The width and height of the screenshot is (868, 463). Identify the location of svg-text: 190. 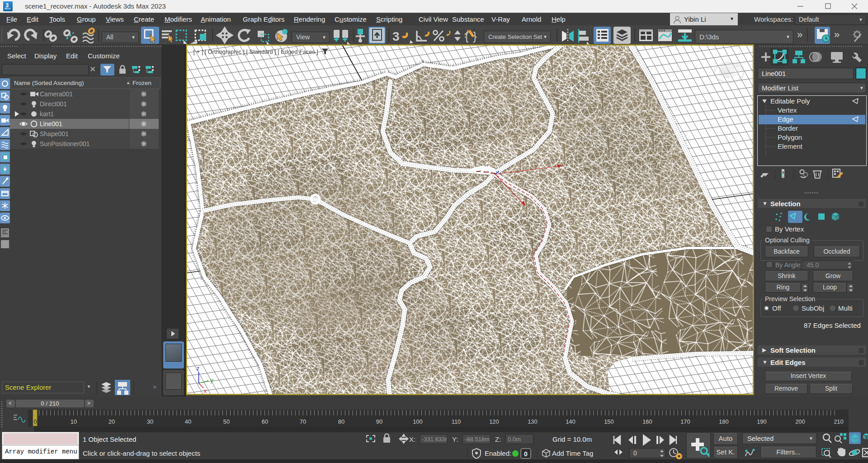
(762, 421).